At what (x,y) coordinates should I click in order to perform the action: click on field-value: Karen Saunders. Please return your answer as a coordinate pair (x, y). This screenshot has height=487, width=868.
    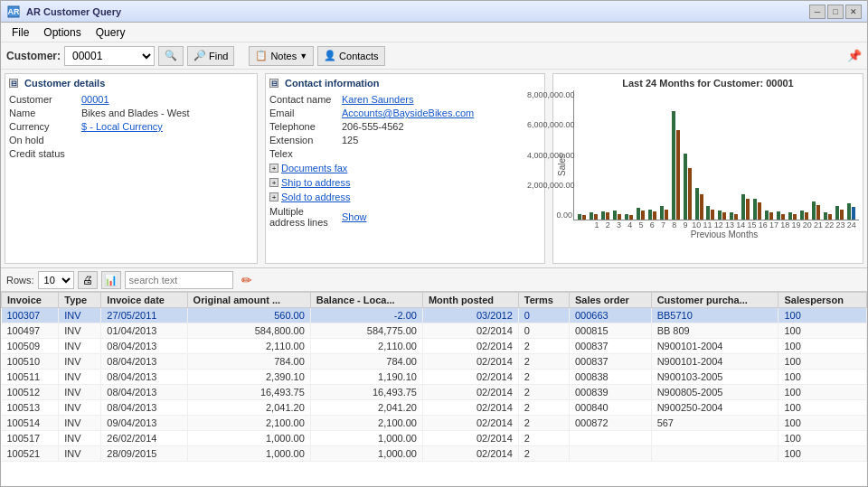
    Looking at the image, I should click on (378, 99).